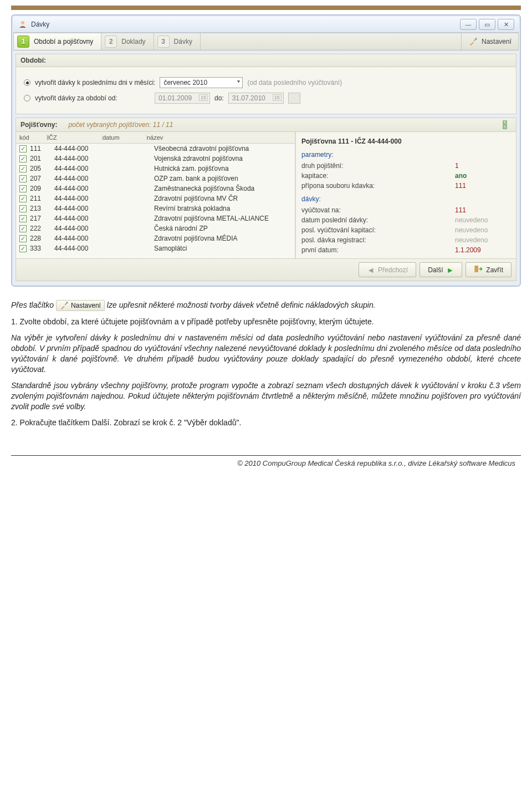 This screenshot has height=789, width=532. I want to click on date-to-label: do:, so click(219, 98).